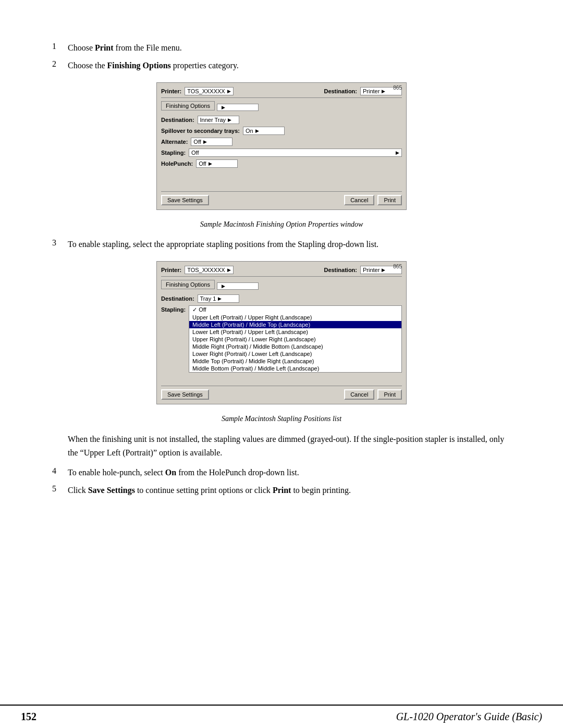 The height and width of the screenshot is (728, 563). I want to click on dialog2-stapling-label: Stapling:, so click(173, 310).